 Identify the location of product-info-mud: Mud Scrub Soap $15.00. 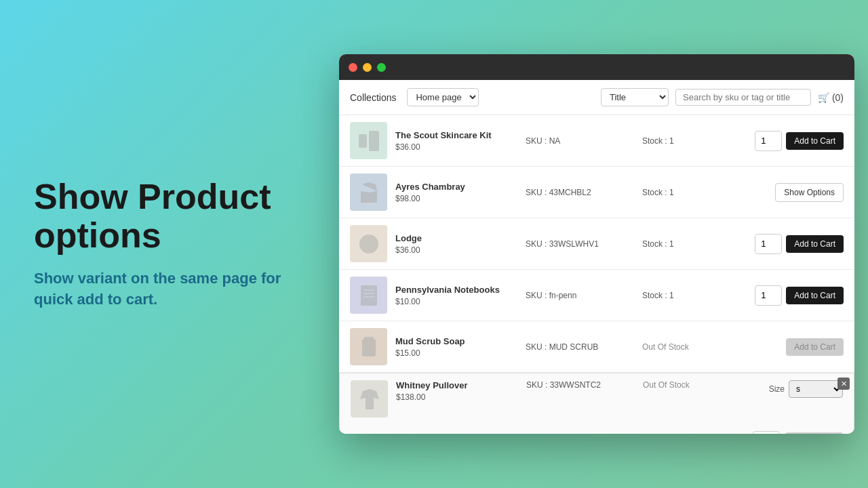
(456, 347).